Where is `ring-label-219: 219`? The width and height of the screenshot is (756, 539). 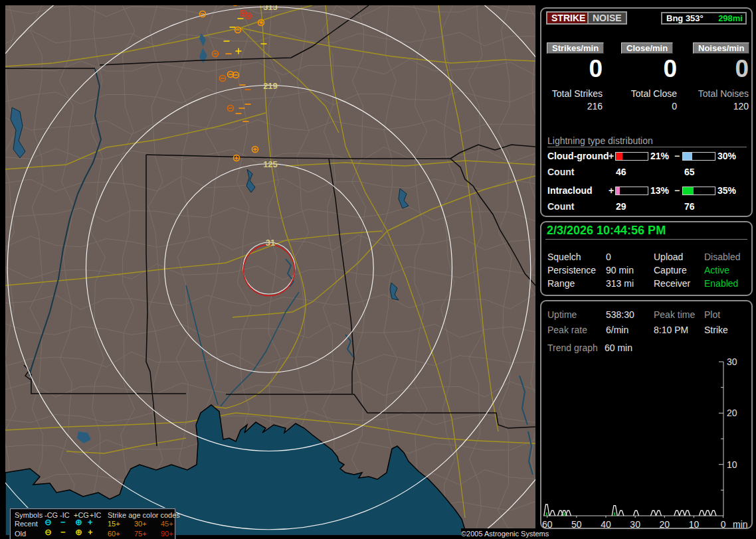 ring-label-219: 219 is located at coordinates (270, 86).